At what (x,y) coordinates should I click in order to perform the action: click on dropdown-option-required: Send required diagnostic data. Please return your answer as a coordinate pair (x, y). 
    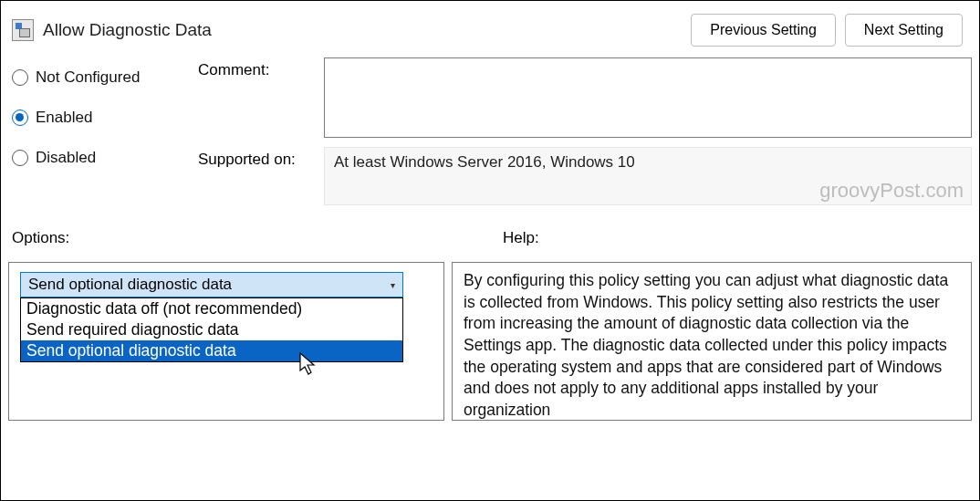
    Looking at the image, I should click on (212, 330).